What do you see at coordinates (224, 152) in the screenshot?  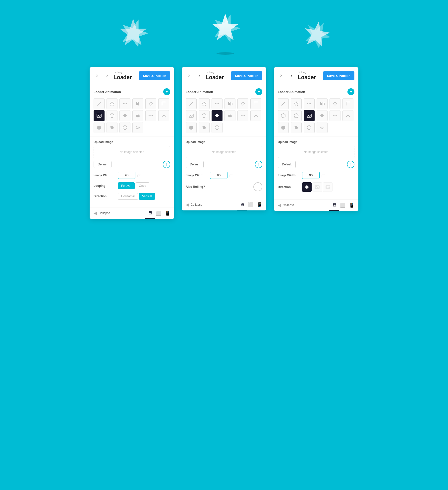 I see `panel-2-upload-box: No image selected` at bounding box center [224, 152].